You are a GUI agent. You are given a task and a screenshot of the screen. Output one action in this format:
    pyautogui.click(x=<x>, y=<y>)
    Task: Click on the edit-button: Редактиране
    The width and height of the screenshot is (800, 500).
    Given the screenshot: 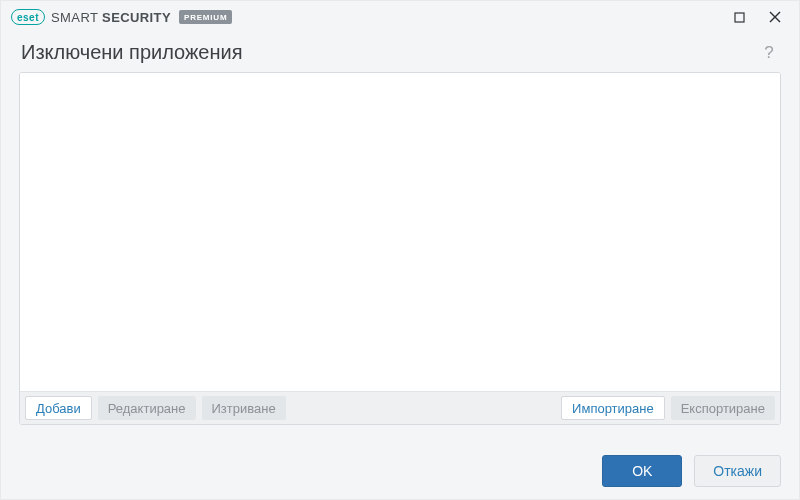 What is the action you would take?
    pyautogui.click(x=147, y=408)
    